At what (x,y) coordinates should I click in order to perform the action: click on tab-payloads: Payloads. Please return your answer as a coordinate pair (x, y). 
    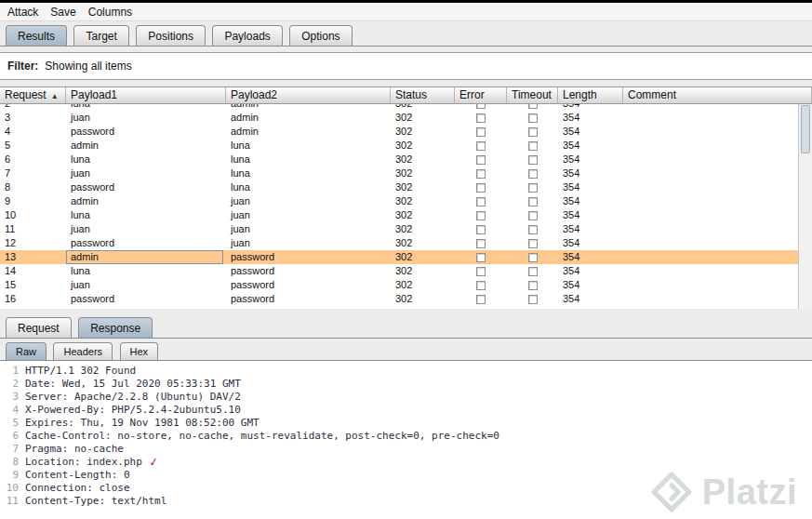
    Looking at the image, I should click on (247, 35).